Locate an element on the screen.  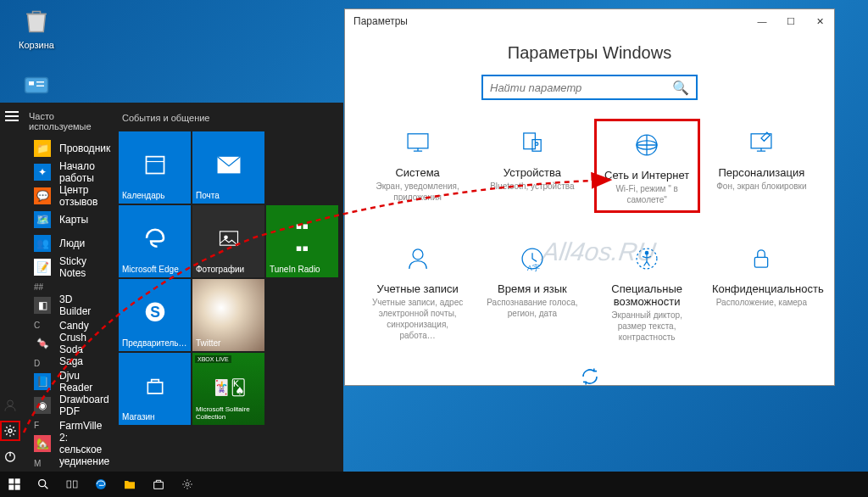
app-getstarted: ✦Начало работы is located at coordinates (67, 172).